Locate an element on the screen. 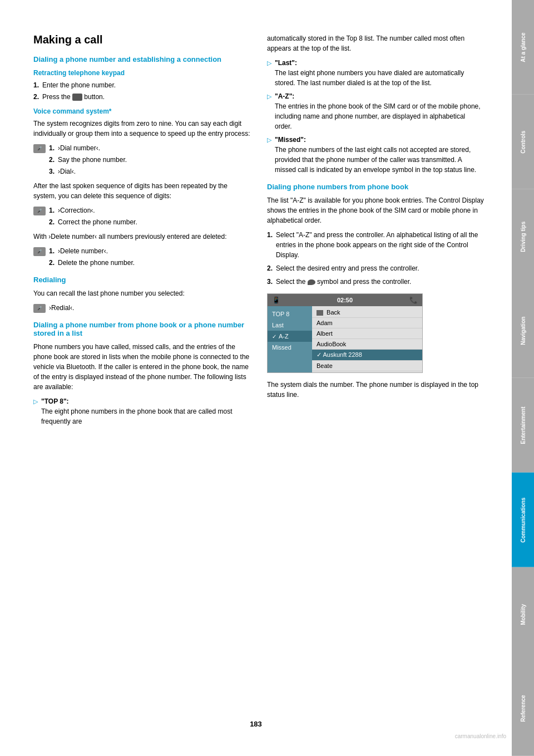 The image size is (534, 756). list-item-auskunft: ✓ Auskunft 2288 is located at coordinates (367, 355).